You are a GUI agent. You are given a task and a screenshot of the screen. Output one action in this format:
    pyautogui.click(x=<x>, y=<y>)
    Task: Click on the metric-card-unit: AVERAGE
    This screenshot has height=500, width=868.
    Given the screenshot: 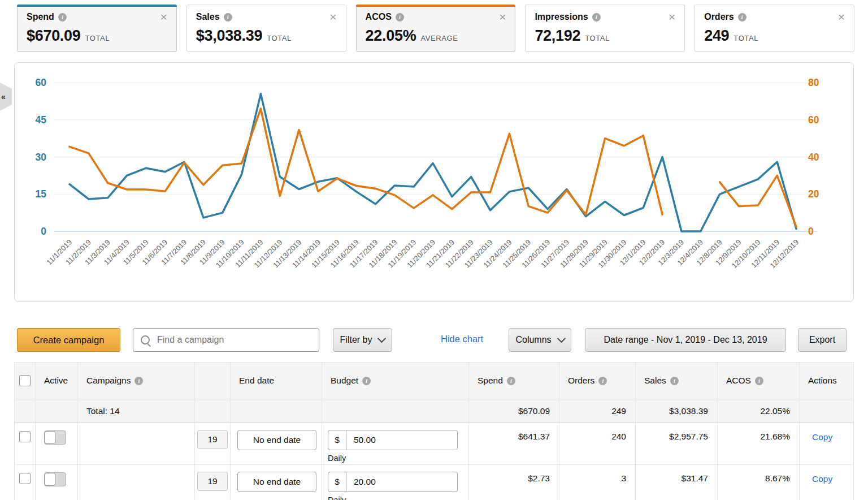 What is the action you would take?
    pyautogui.click(x=439, y=38)
    